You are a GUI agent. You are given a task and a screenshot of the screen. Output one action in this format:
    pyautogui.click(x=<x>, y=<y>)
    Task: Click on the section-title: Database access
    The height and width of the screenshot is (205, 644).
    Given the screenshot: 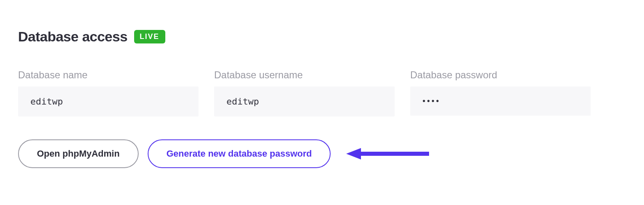 What is the action you would take?
    pyautogui.click(x=73, y=37)
    